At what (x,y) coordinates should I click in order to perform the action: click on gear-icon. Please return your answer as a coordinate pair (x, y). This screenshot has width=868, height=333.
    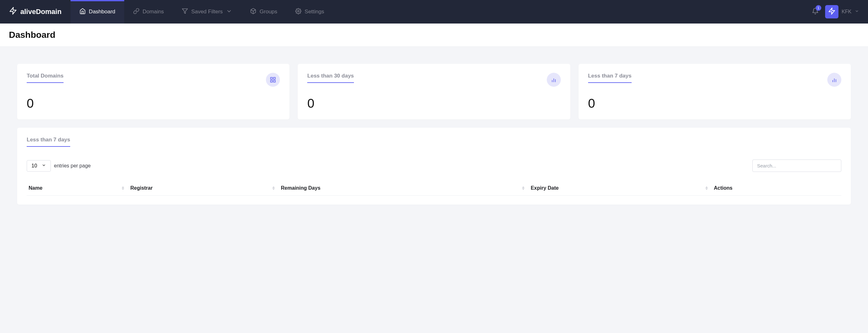
    Looking at the image, I should click on (299, 12).